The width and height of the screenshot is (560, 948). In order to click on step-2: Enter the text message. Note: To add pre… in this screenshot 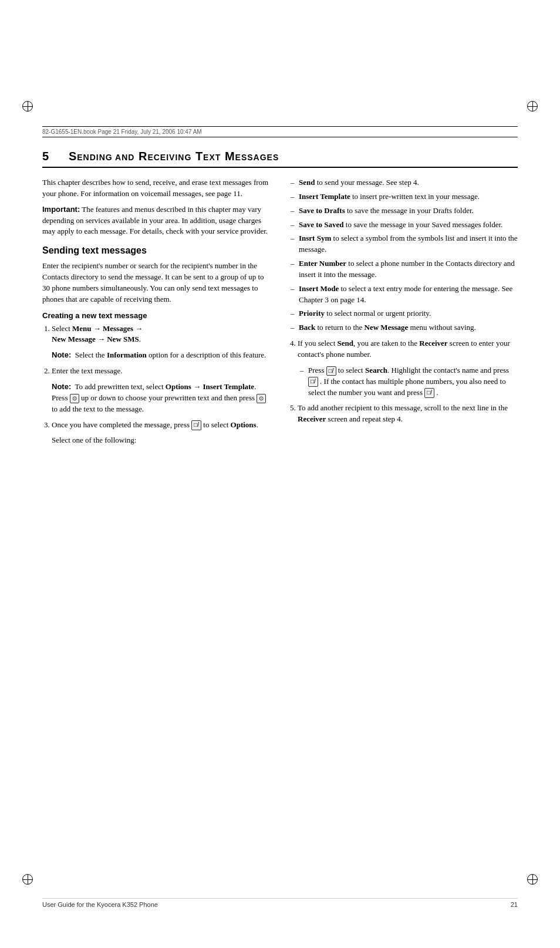, I will do `click(162, 390)`.